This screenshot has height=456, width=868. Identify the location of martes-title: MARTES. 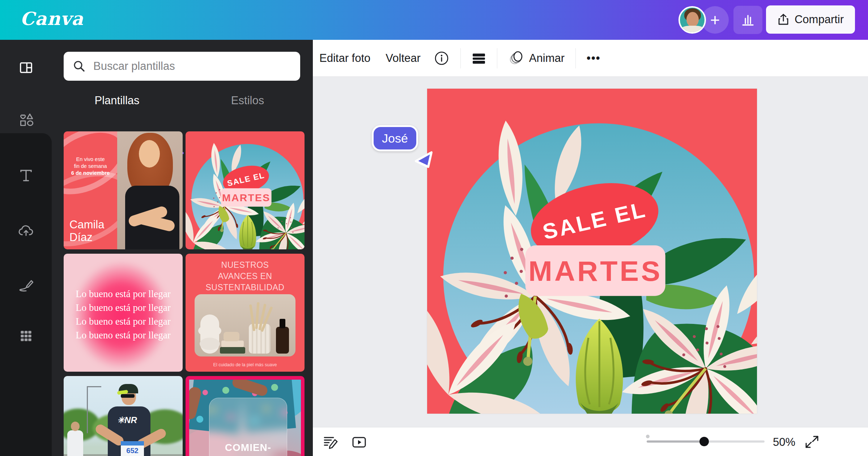
(595, 271).